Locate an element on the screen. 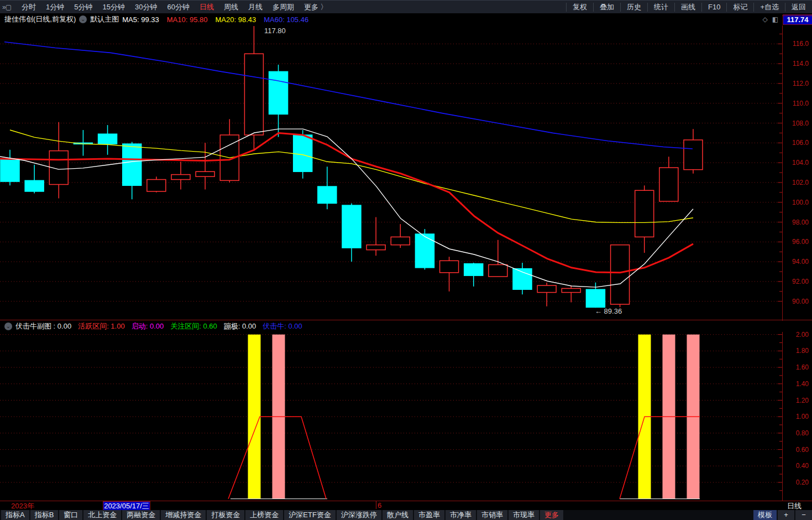  period-item: 分时 is located at coordinates (29, 7).